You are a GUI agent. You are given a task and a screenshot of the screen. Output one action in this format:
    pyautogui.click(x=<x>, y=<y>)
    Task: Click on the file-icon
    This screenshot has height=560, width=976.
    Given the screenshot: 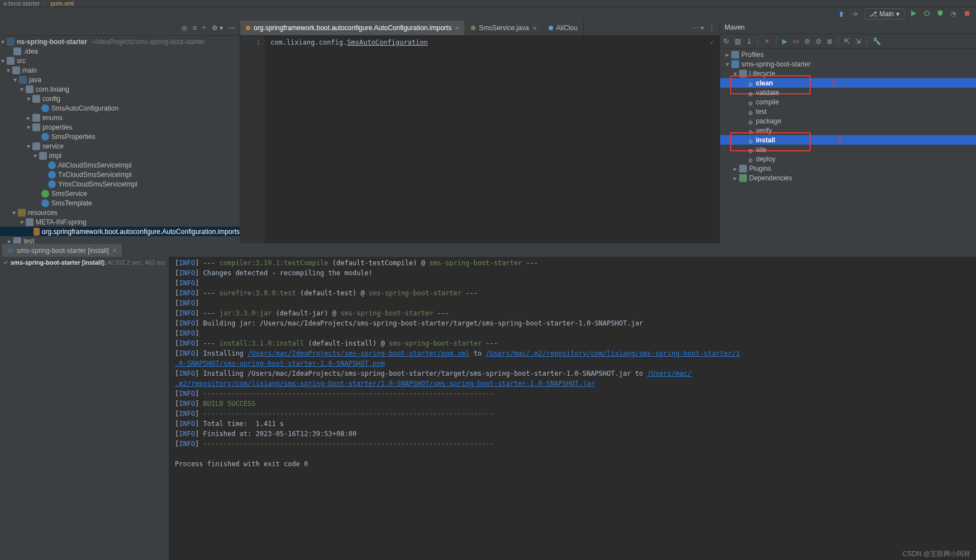 What is the action you would take?
    pyautogui.click(x=248, y=28)
    